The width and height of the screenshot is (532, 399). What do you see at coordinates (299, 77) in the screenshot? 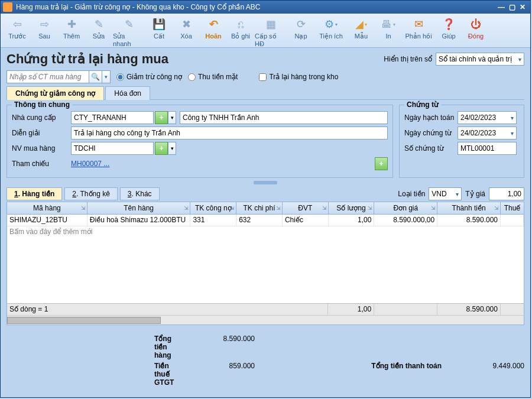
I see `check-return-stock: Trả lại hàng trong kho` at bounding box center [299, 77].